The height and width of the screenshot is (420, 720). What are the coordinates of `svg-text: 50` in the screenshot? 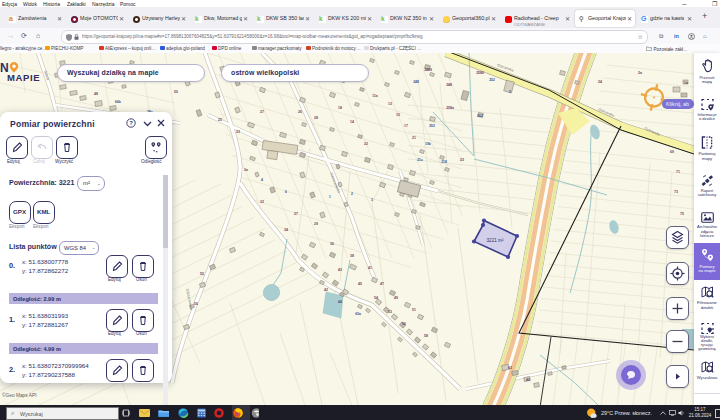 It's located at (176, 92).